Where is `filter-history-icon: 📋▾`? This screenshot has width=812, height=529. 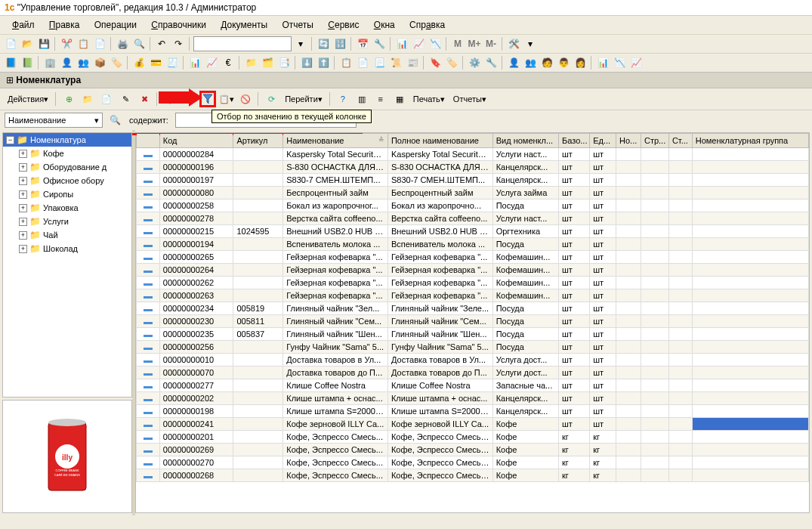 filter-history-icon: 📋▾ is located at coordinates (227, 99).